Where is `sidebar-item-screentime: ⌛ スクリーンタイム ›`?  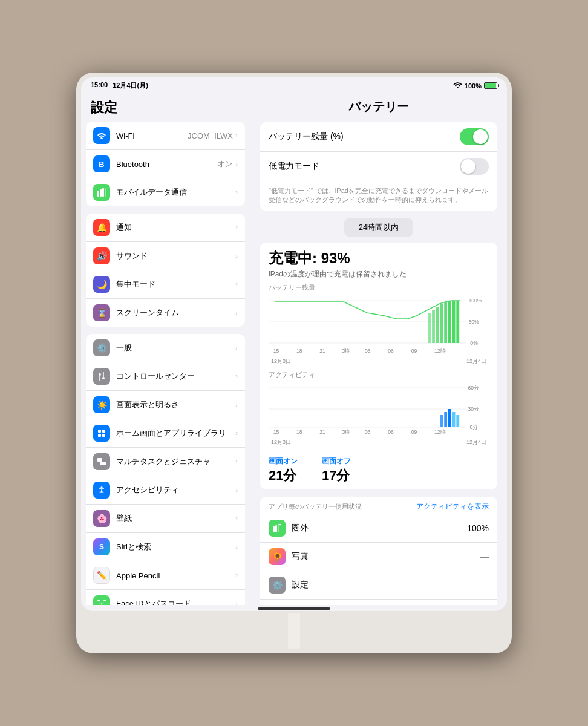 sidebar-item-screentime: ⌛ スクリーンタイム › is located at coordinates (166, 313).